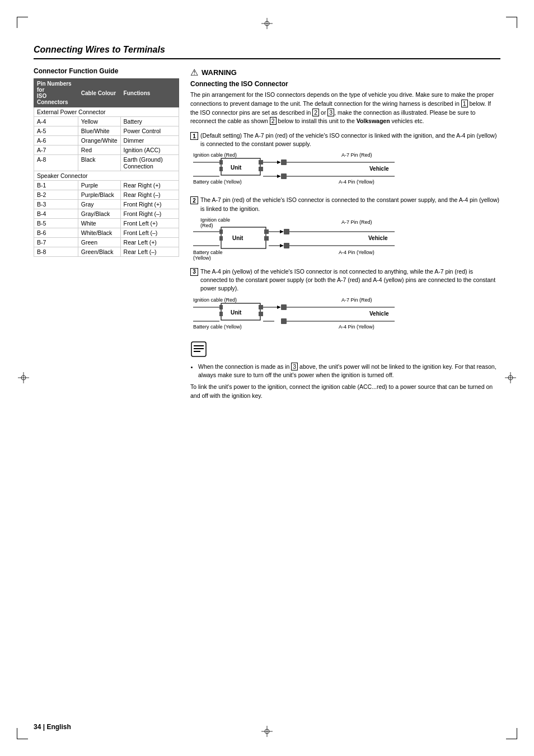  I want to click on col-header-colour: Cable Colour, so click(99, 93).